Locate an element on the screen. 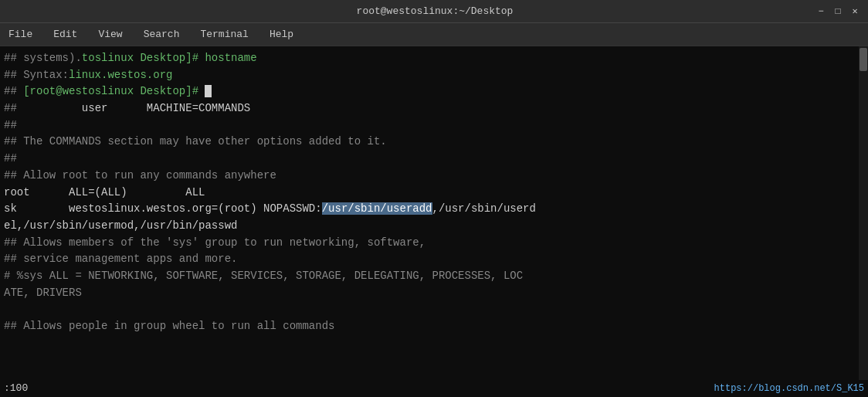 The height and width of the screenshot is (397, 868). line-17: ## Allows people in group wheel to run a… is located at coordinates (428, 327).